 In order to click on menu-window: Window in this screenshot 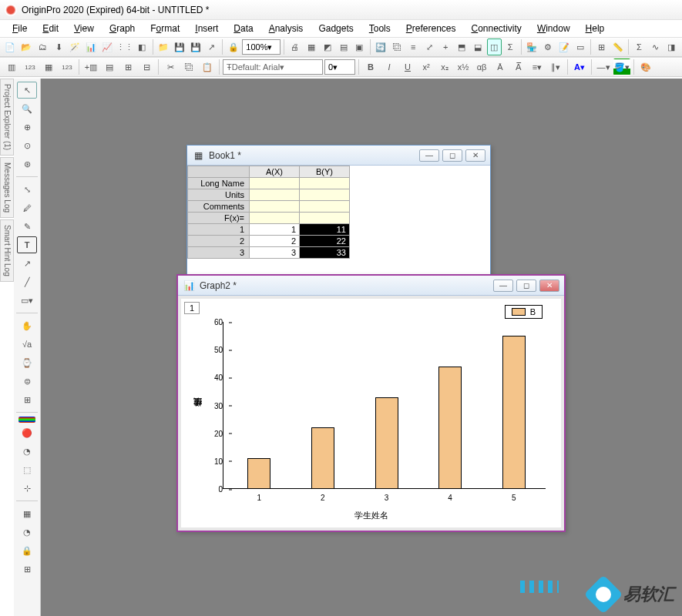, I will do `click(553, 28)`.